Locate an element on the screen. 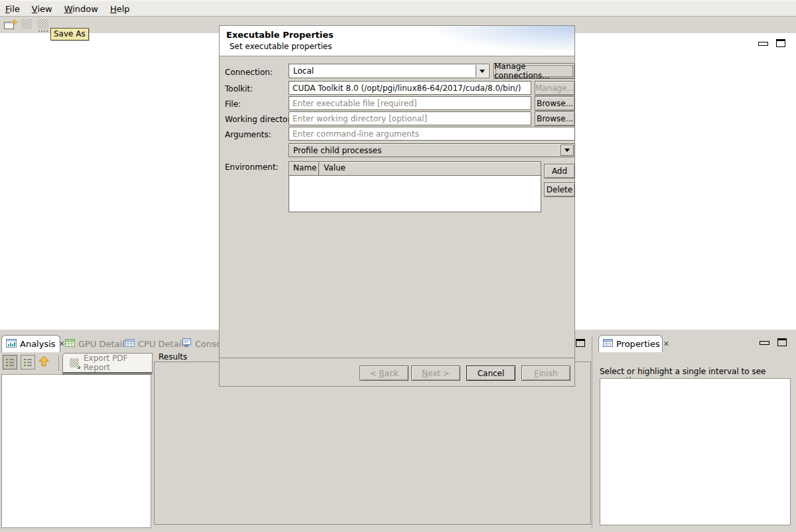 This screenshot has height=532, width=796. editor-minimize-icon is located at coordinates (763, 44).